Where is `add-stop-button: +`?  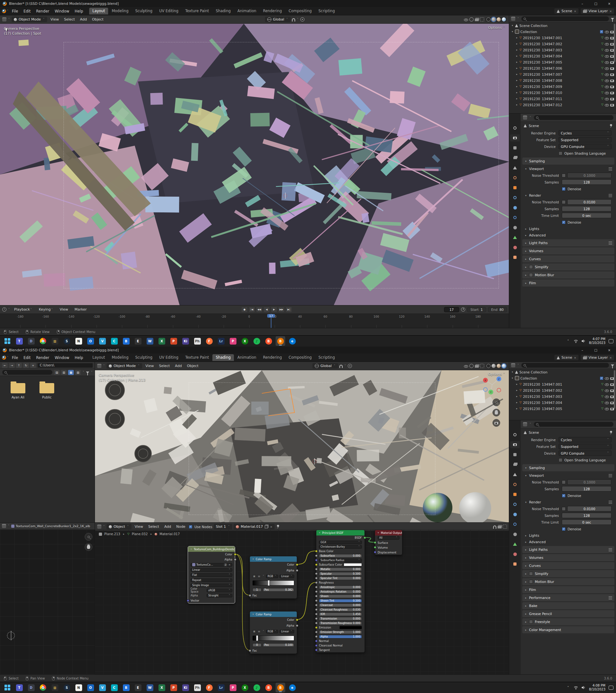 add-stop-button: + is located at coordinates (254, 632).